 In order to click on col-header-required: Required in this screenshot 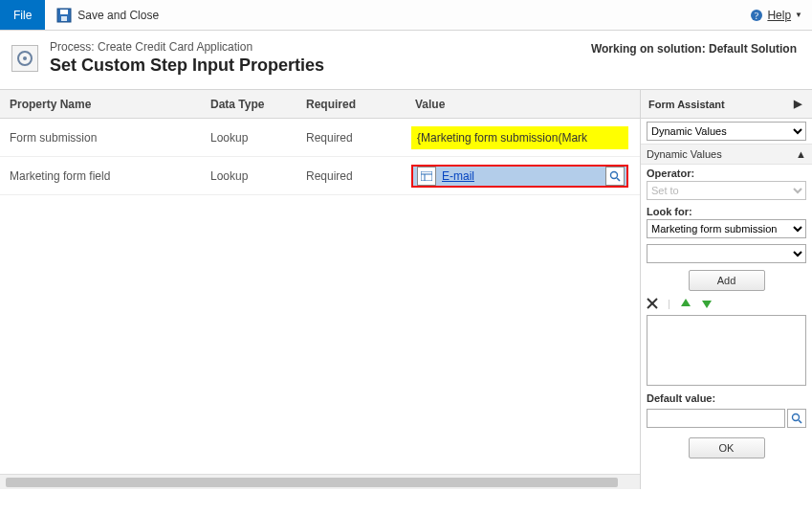, I will do `click(359, 104)`.